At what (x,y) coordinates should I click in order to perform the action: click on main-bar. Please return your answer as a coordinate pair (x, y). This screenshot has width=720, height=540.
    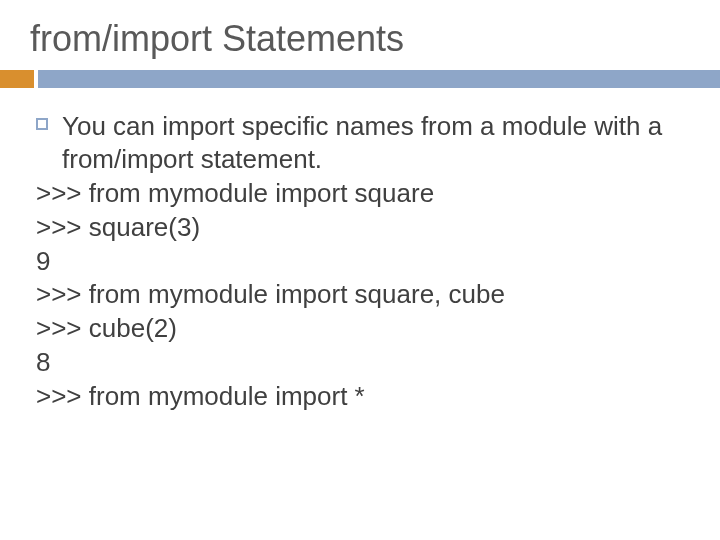
    Looking at the image, I should click on (379, 79).